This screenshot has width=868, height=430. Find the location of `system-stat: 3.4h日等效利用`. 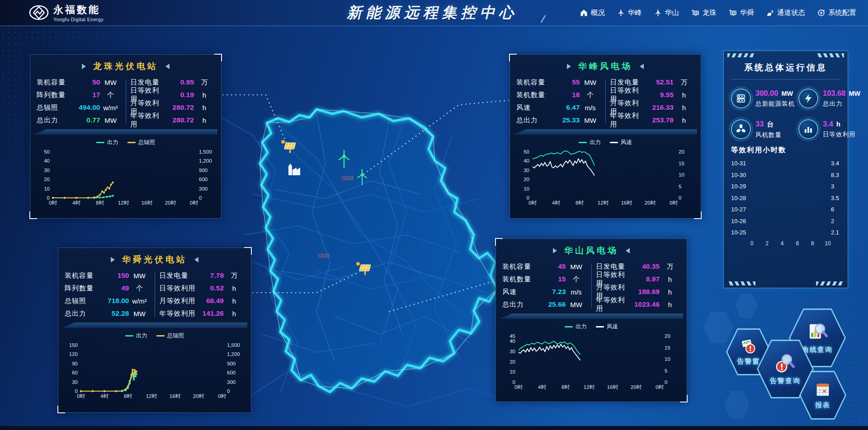

system-stat: 3.4h日等效利用 is located at coordinates (829, 129).